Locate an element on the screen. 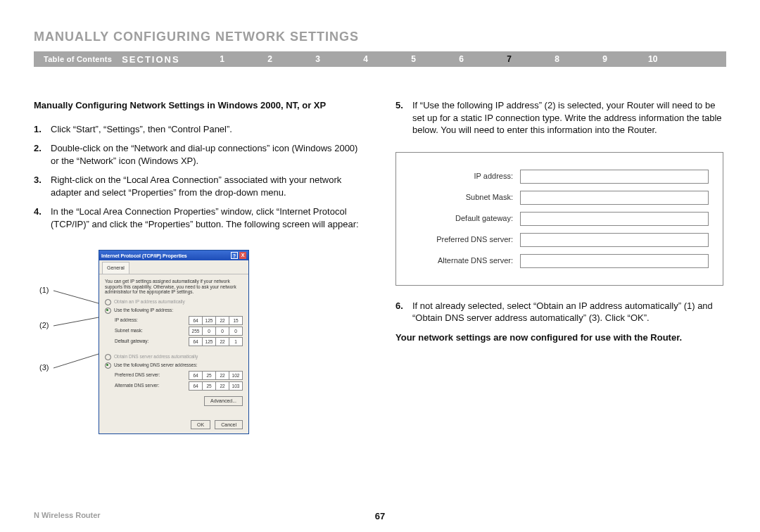 This screenshot has height=532, width=760. radio-obtain-dns: Obtain DNS server address automatically is located at coordinates (174, 357).